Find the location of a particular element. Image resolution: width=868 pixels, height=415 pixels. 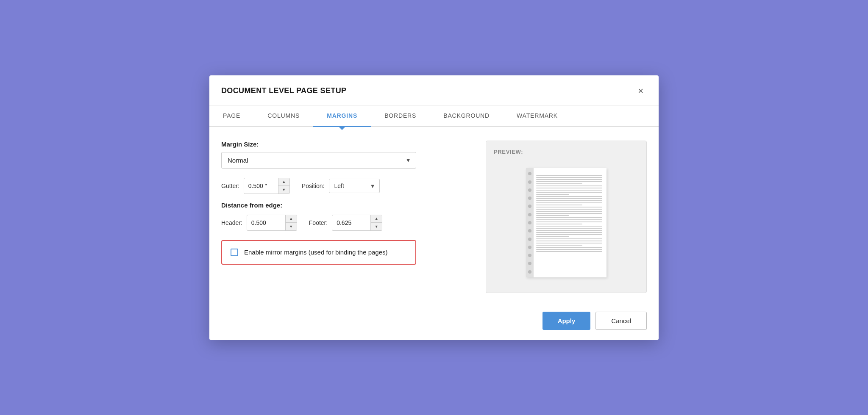

header-group: Header: ▲ ▼ is located at coordinates (259, 223).